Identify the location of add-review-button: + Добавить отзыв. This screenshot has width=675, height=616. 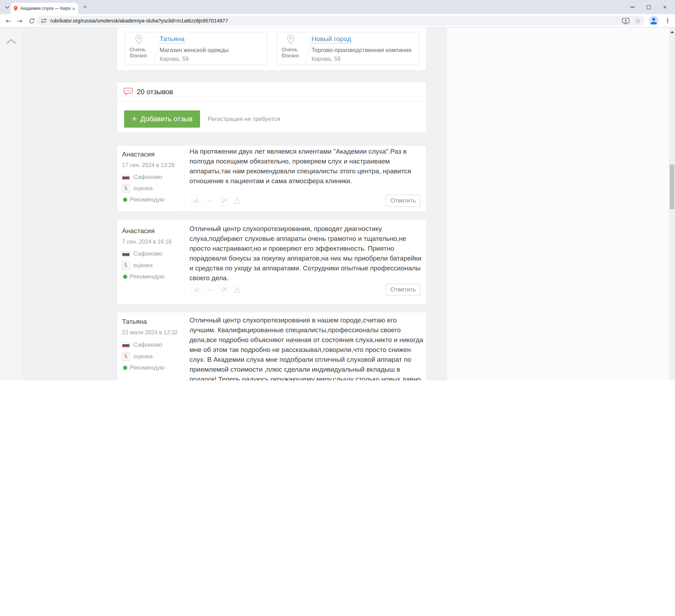
(162, 119).